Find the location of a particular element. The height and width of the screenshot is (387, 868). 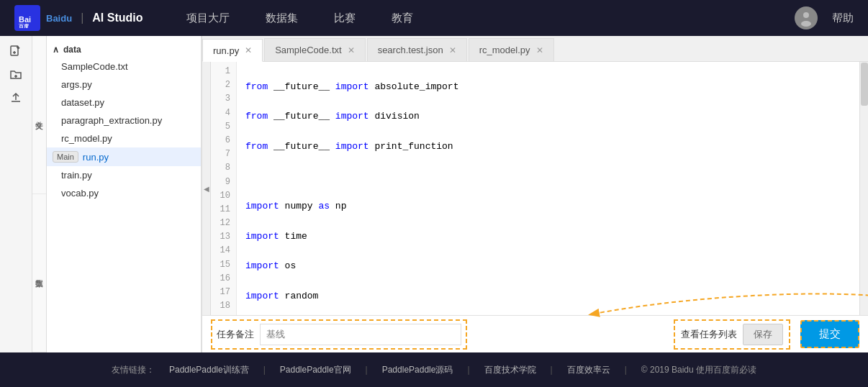

scrollbar-thumb is located at coordinates (864, 84).